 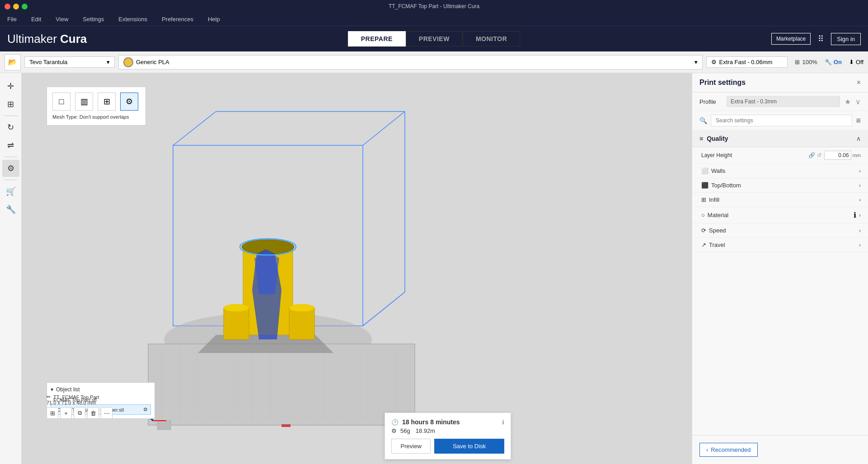 What do you see at coordinates (780, 245) in the screenshot?
I see `travel-row: ↗ Travel ›` at bounding box center [780, 245].